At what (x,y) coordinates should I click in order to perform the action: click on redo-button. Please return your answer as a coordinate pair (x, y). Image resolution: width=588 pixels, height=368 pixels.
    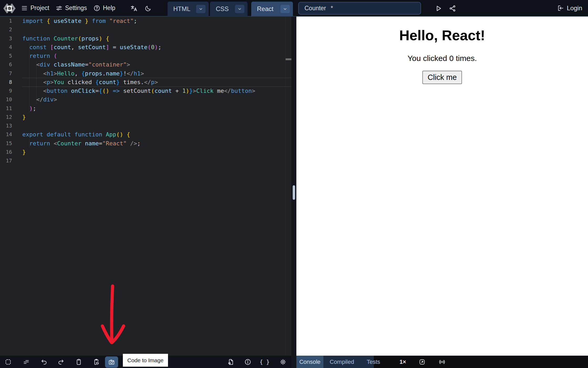
    Looking at the image, I should click on (61, 362).